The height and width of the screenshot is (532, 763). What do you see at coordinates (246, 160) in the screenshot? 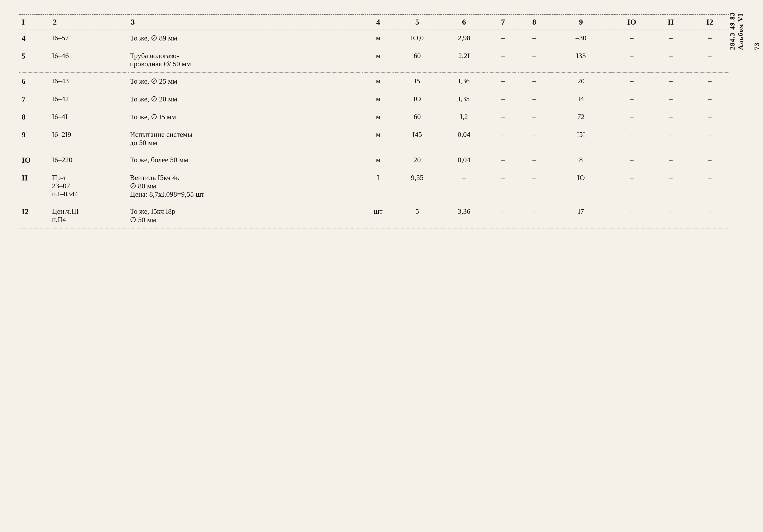
I see `cell-6-desc: То же, более 50 мм` at bounding box center [246, 160].